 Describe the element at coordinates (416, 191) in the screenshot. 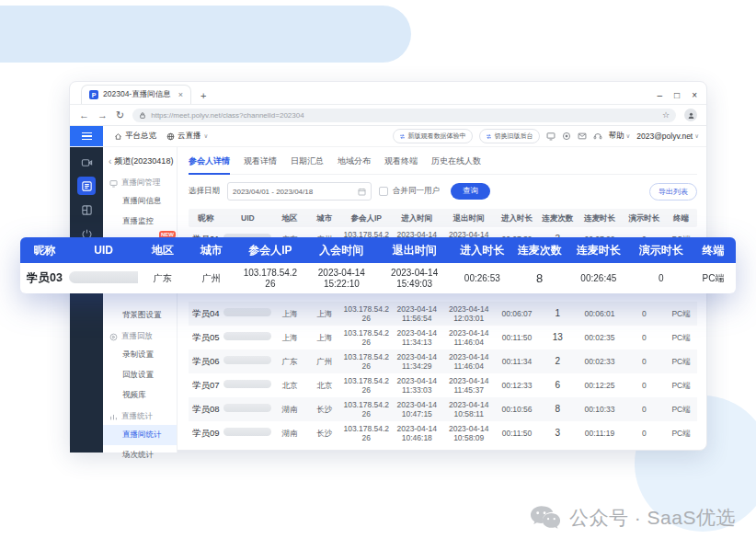

I see `merge-user-label: 合并同一用户` at that location.